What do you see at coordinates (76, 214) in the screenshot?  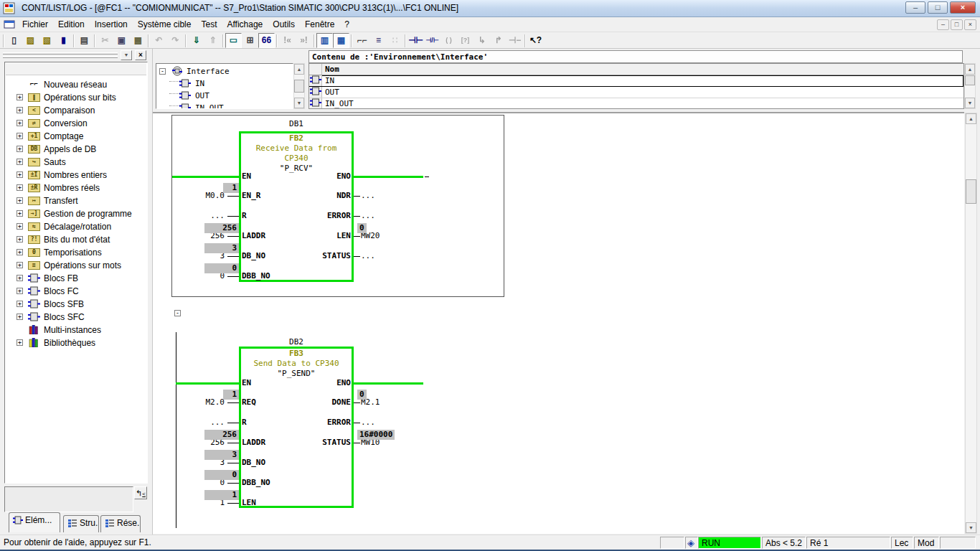 I see `sidebar-item-gestion-de-programme: +→]Gestion de programme` at bounding box center [76, 214].